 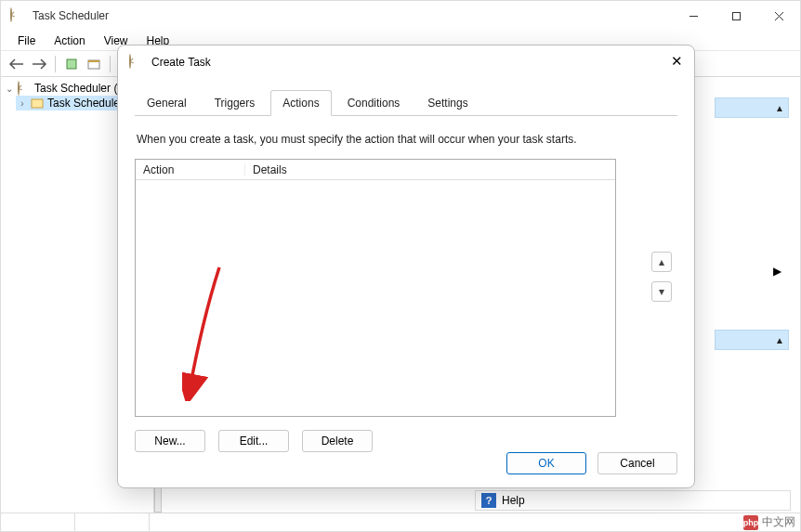 I want to click on help-panel: ? Help, so click(x=633, y=500).